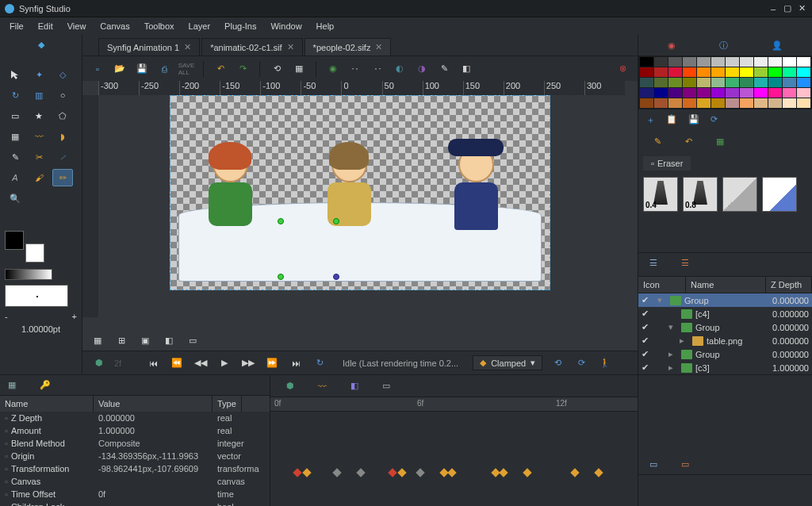 The height and width of the screenshot is (506, 812). Describe the element at coordinates (158, 443) in the screenshot. I see `param-value: Composite` at that location.